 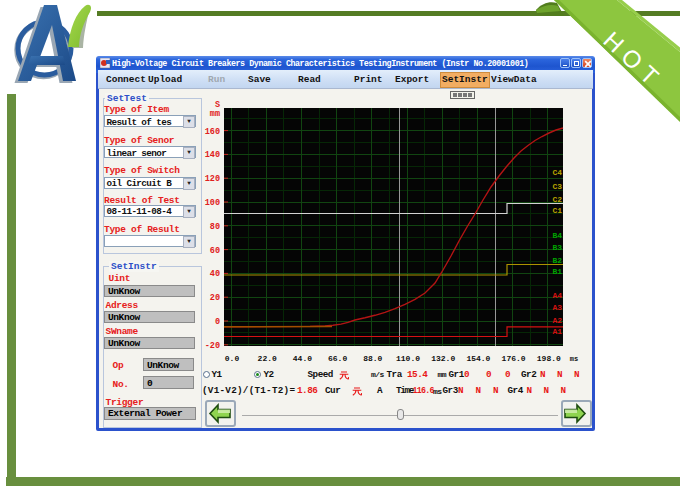 What do you see at coordinates (557, 272) in the screenshot?
I see `svg-text: B1` at bounding box center [557, 272].